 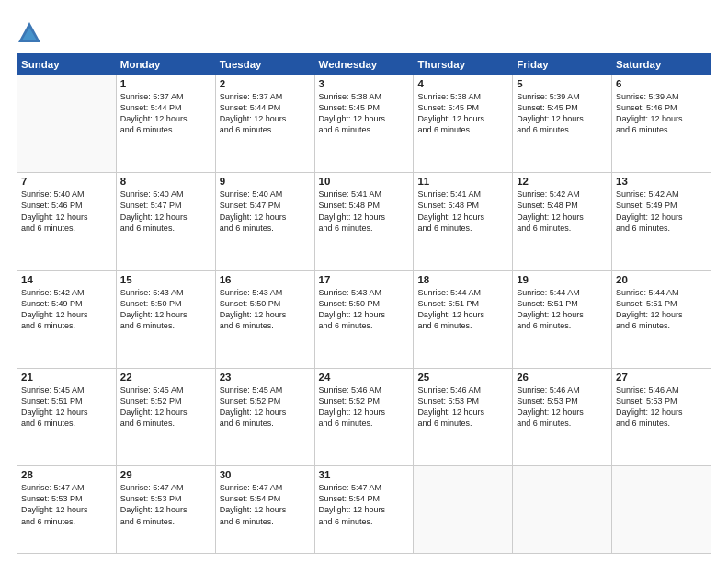 I want to click on day-info: Sunrise: 5:45 AM Sunset: 5:51 PM Dayligh…, so click(x=66, y=407).